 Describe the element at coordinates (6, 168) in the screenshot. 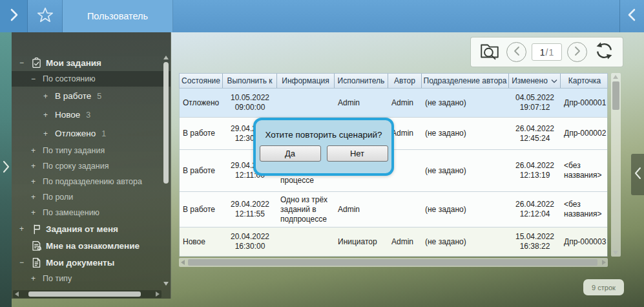

I see `left-flyout-handle` at that location.